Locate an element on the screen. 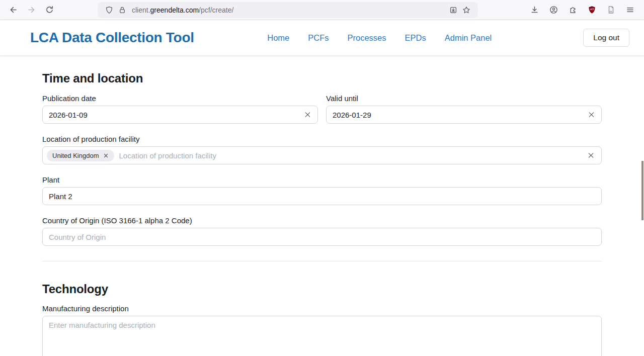 Image resolution: width=644 pixels, height=356 pixels. notes-page-button is located at coordinates (611, 10).